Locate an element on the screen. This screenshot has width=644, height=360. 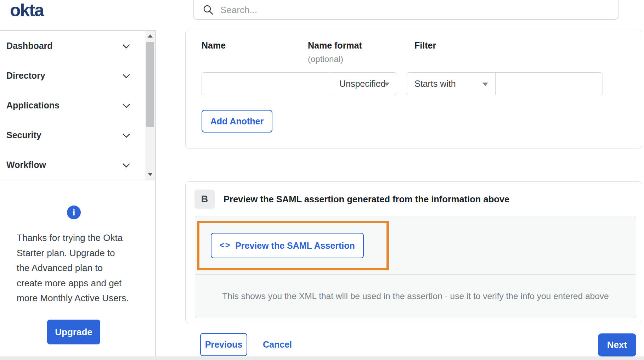
cancel-link: Cancel is located at coordinates (277, 344).